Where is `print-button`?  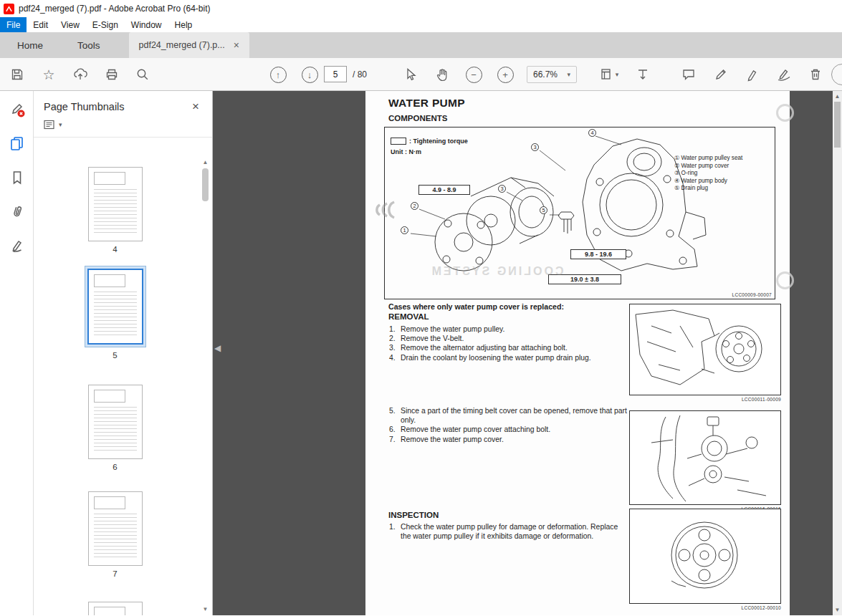 print-button is located at coordinates (112, 74).